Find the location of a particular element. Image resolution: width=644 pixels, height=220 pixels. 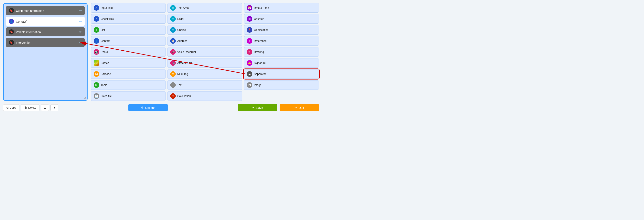

field-btn-label: Table is located at coordinates (104, 85).